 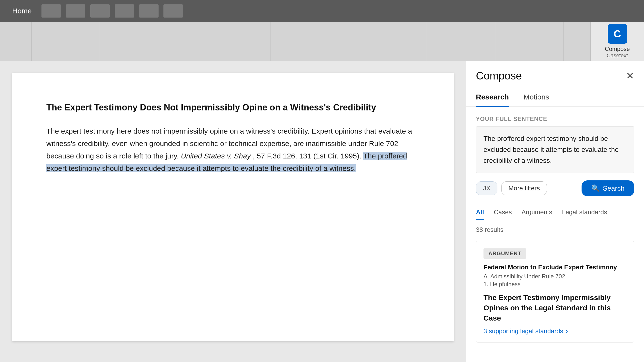 I want to click on document-heading: The Expert Testimony Does Not Impermissi…, so click(x=233, y=107).